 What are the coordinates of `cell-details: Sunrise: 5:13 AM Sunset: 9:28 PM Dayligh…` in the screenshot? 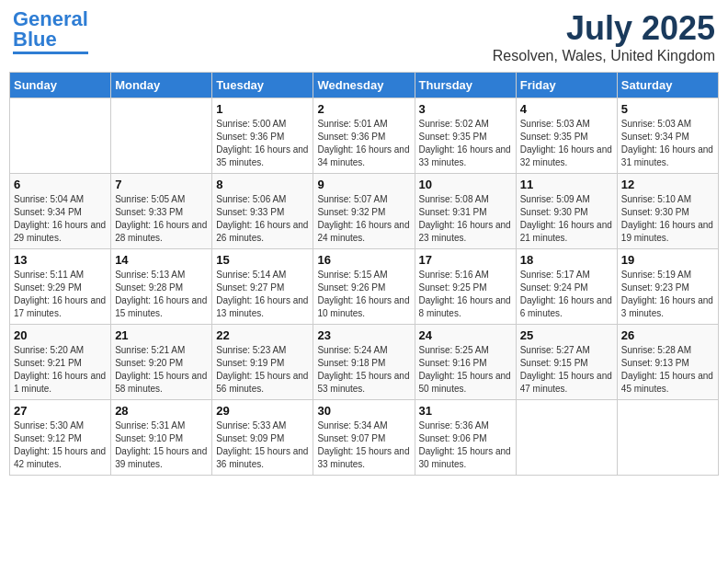 It's located at (162, 294).